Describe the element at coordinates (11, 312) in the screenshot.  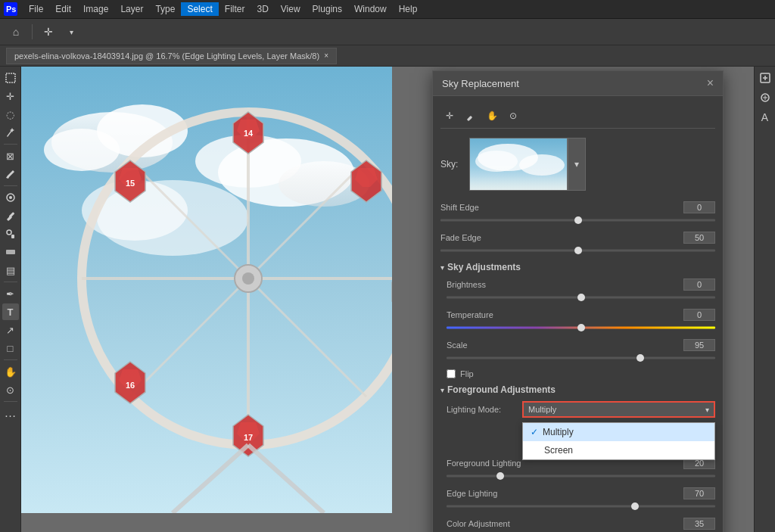
I see `tool-type: T` at that location.